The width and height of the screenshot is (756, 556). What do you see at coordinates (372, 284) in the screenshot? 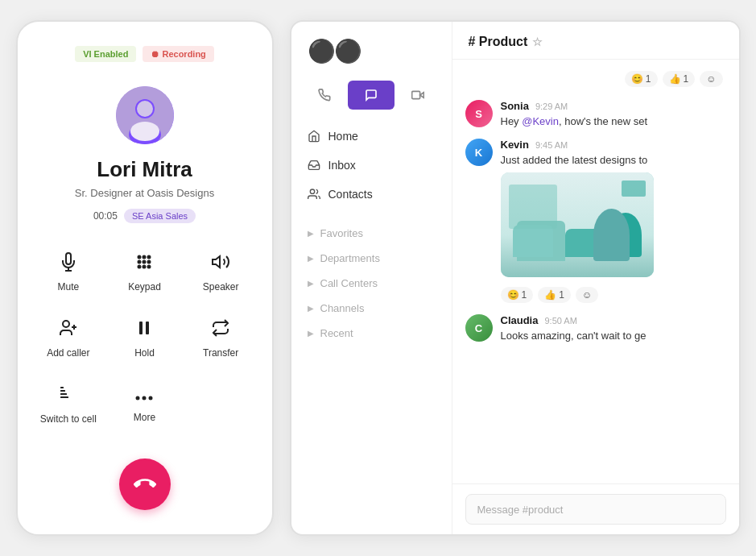
I see `call-centers-item: ▶ Call Centers` at bounding box center [372, 284].